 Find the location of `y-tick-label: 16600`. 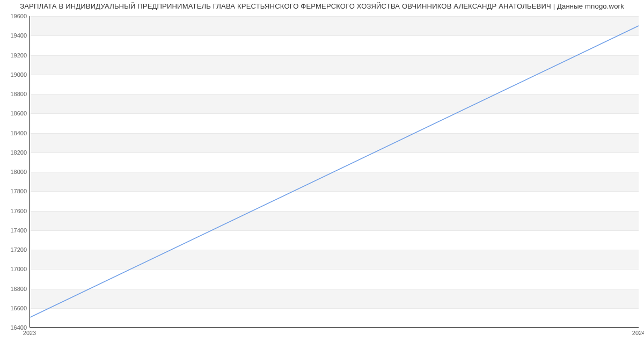

y-tick-label: 16600 is located at coordinates (15, 308).